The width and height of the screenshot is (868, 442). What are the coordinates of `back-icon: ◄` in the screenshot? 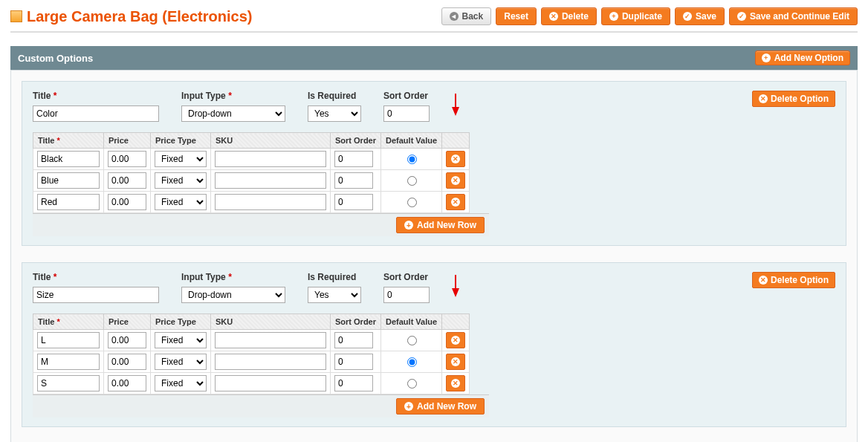 It's located at (454, 16).